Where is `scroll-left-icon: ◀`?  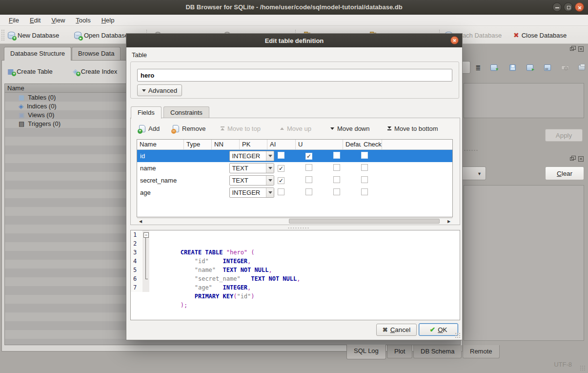 scroll-left-icon: ◀ is located at coordinates (141, 221).